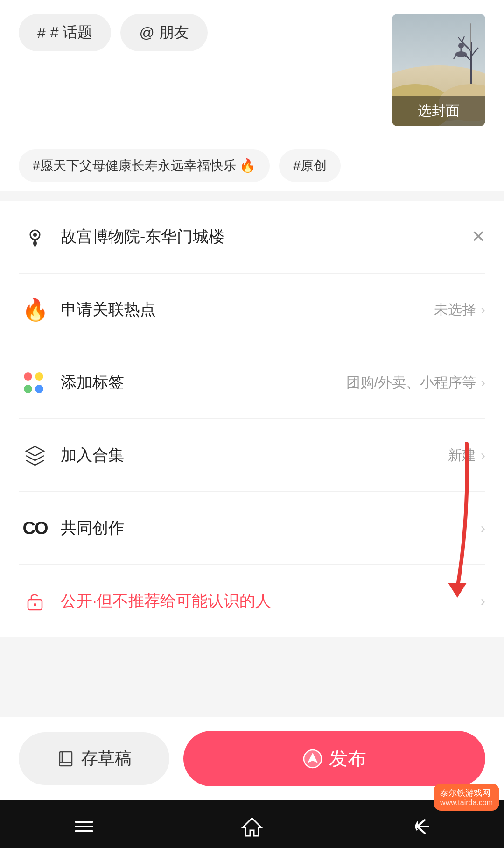 This screenshot has width=504, height=848. I want to click on dot-yellow, so click(39, 376).